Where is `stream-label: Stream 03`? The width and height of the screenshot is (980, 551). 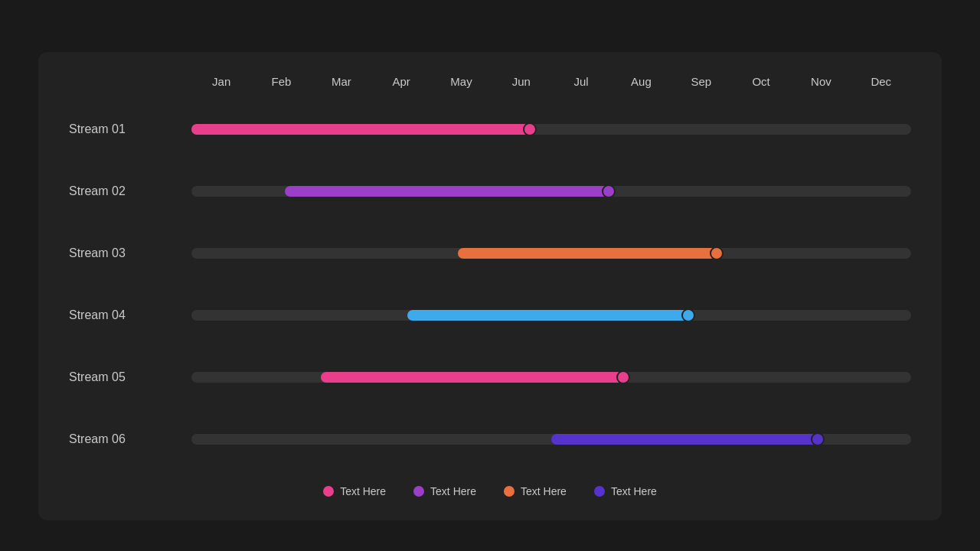
stream-label: Stream 03 is located at coordinates (130, 253).